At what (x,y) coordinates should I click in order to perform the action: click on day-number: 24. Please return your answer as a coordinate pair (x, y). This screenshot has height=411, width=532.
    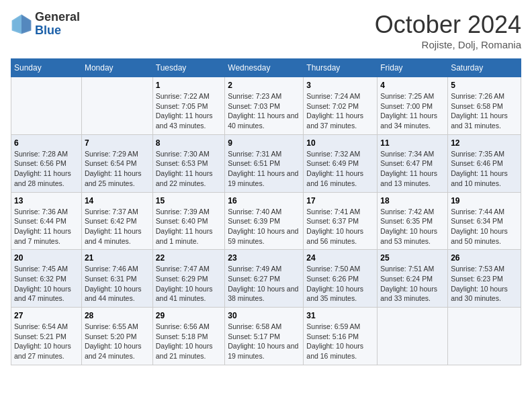
    Looking at the image, I should click on (340, 258).